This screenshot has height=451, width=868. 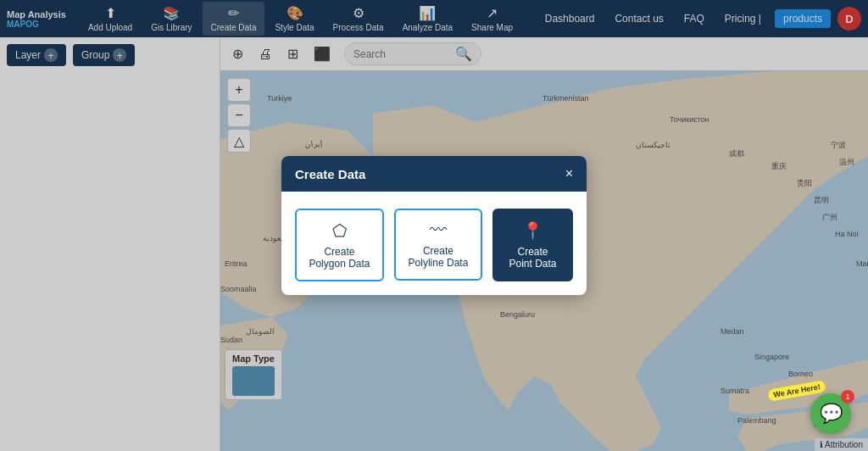 What do you see at coordinates (532, 231) in the screenshot?
I see `point-icon: 📍` at bounding box center [532, 231].